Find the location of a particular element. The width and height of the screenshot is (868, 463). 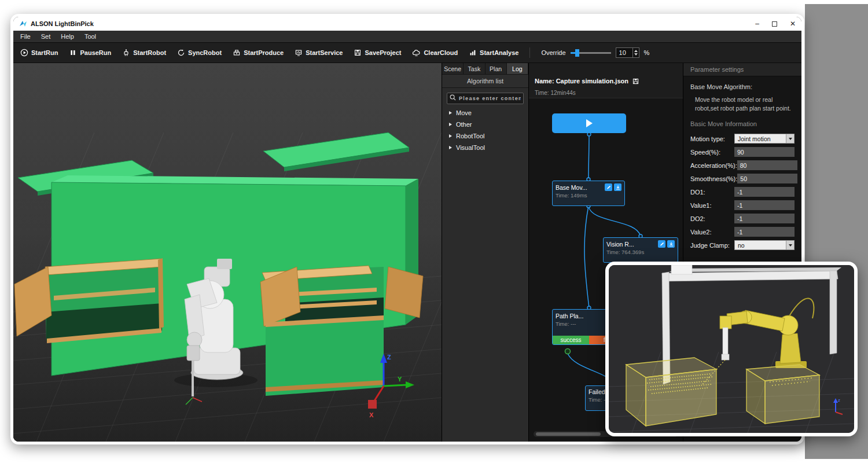

sync-icon is located at coordinates (181, 53).